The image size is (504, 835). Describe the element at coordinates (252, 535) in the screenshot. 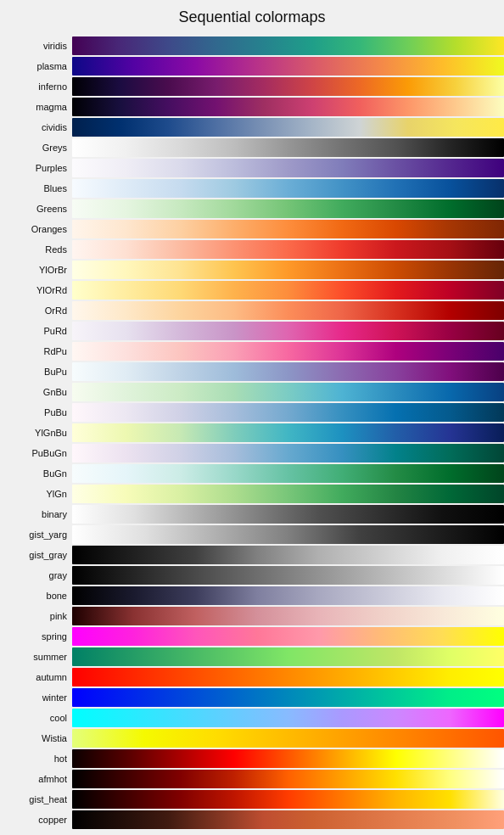

I see `colormap-row: gist_yarg` at that location.